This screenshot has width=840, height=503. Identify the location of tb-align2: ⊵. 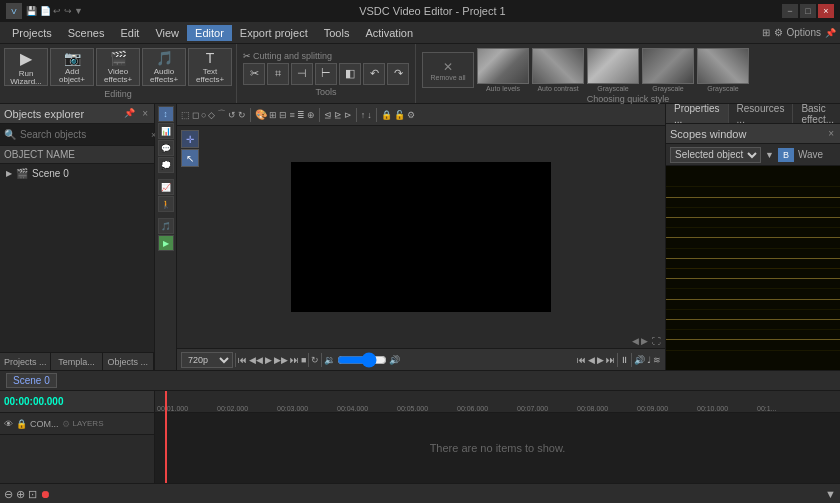
(338, 115).